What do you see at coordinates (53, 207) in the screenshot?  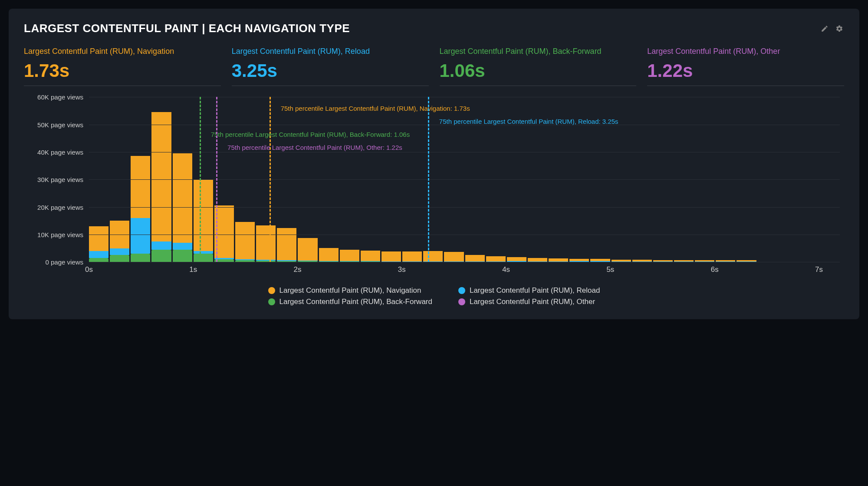 I see `y-tick-label: 20K page views` at bounding box center [53, 207].